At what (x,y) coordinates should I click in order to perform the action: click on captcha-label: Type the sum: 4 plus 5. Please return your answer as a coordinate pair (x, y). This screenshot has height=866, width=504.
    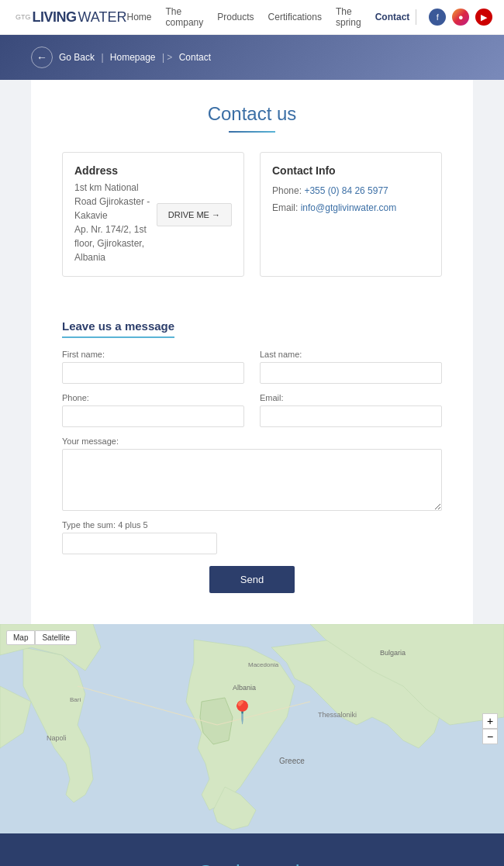
    Looking at the image, I should click on (252, 525).